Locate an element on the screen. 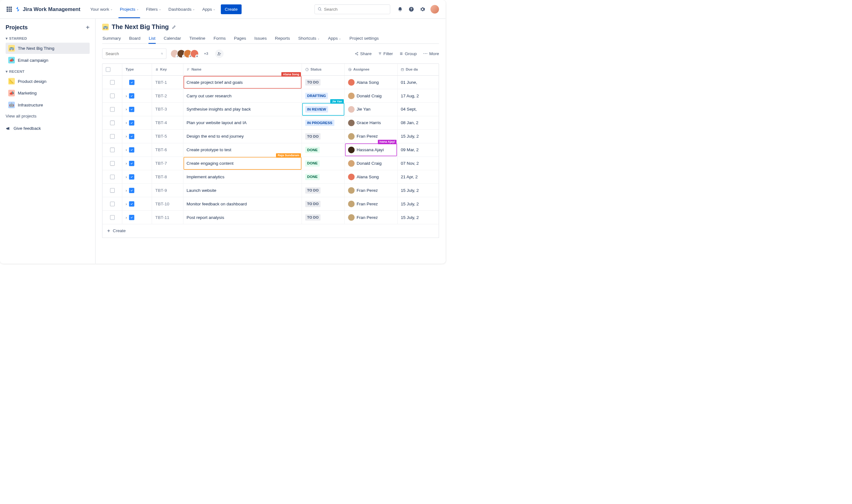 The height and width of the screenshot is (504, 852). tab-board: Board is located at coordinates (135, 38).